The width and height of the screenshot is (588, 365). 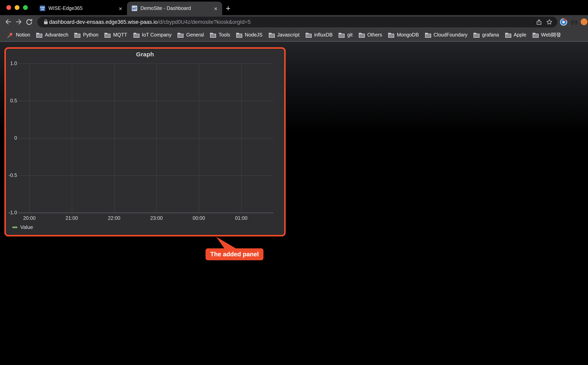 I want to click on bookmark-javascript: Javascript, so click(x=284, y=35).